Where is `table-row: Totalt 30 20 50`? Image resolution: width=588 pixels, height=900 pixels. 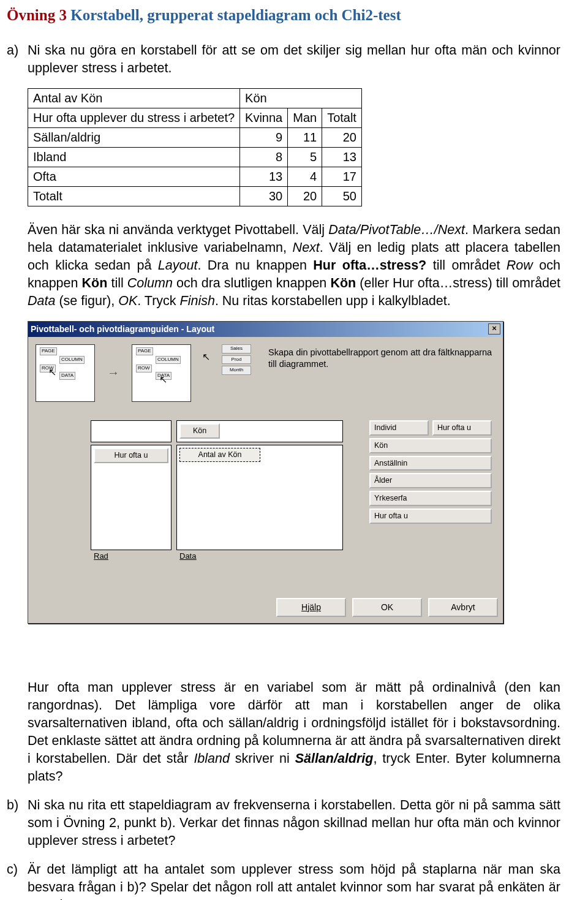 table-row: Totalt 30 20 50 is located at coordinates (195, 196).